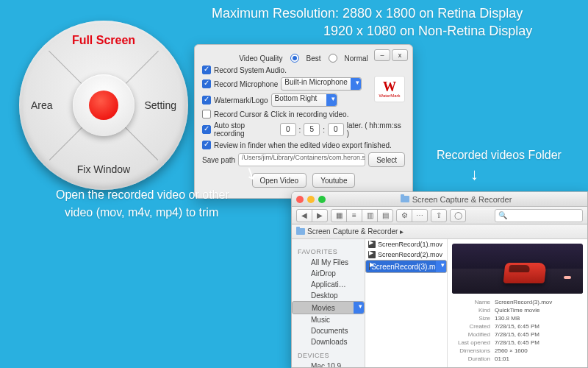  Describe the element at coordinates (241, 100) in the screenshot. I see `watermark-label: Watermark/Logo` at that location.